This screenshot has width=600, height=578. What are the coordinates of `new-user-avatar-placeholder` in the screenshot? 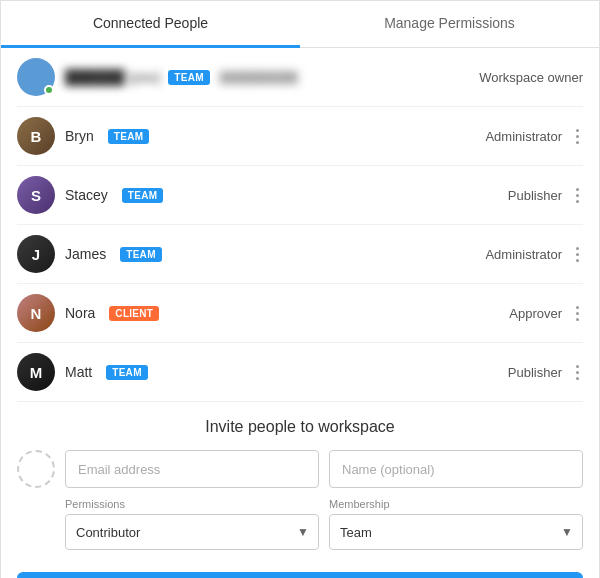 It's located at (36, 469).